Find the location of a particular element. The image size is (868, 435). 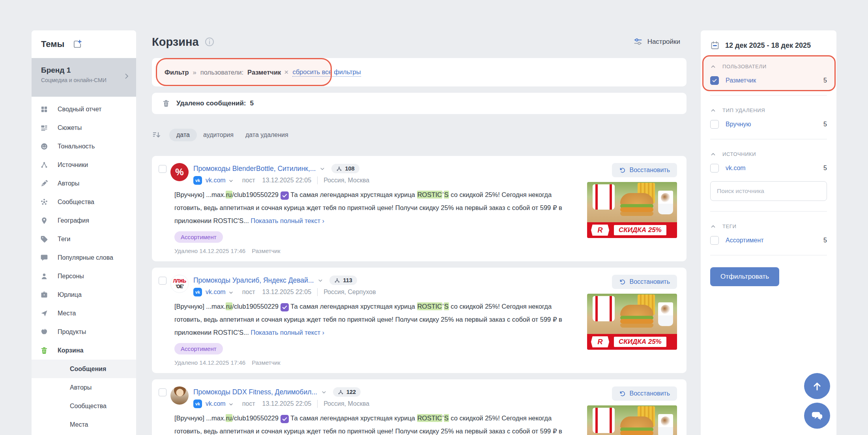

source-search-input is located at coordinates (769, 191).